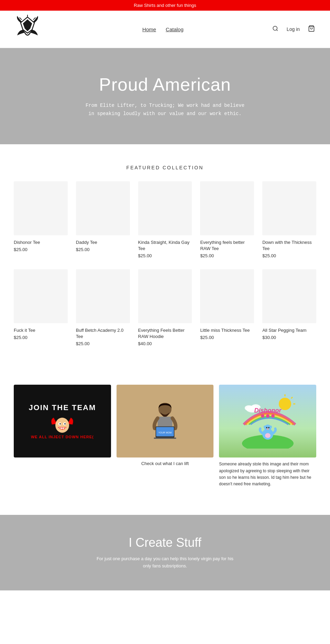  I want to click on bottom-hero-section: I Create Stuff For just one purchase a d…, so click(165, 553).